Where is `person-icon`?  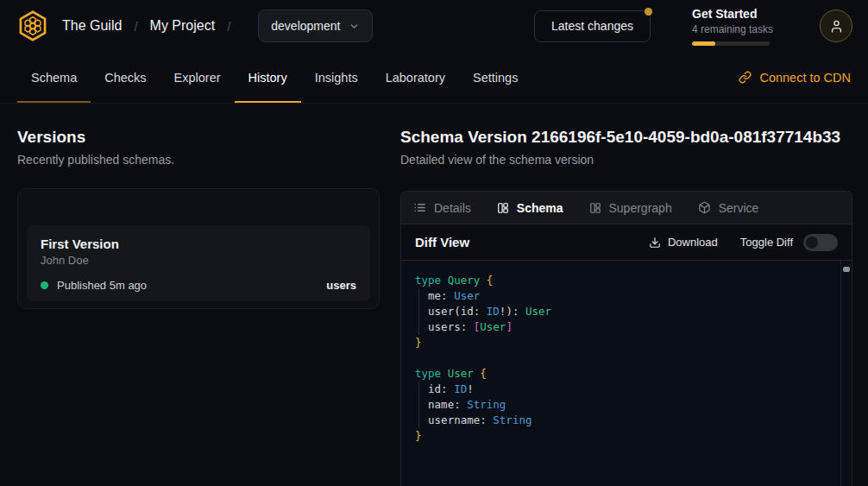 person-icon is located at coordinates (837, 26).